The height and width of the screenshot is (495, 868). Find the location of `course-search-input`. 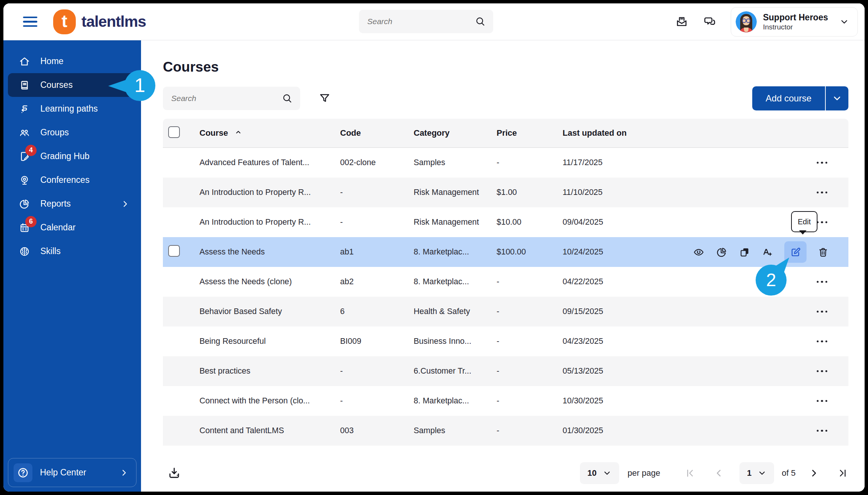

course-search-input is located at coordinates (226, 98).